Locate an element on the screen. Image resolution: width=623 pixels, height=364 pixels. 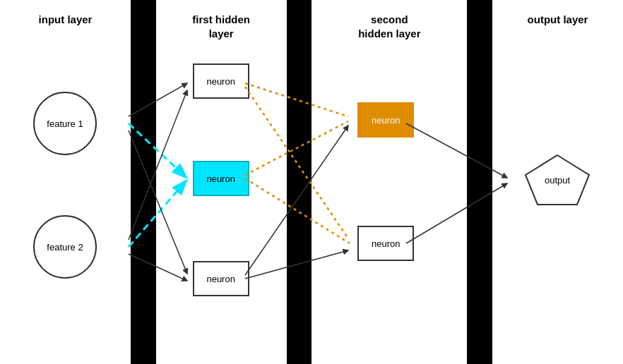
feature2-node: feature 2 is located at coordinates (65, 247).